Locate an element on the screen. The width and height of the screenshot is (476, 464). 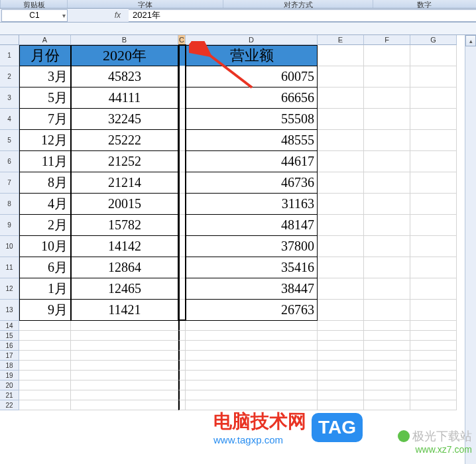
vertical-scrollbar: ▴ is located at coordinates (471, 249).